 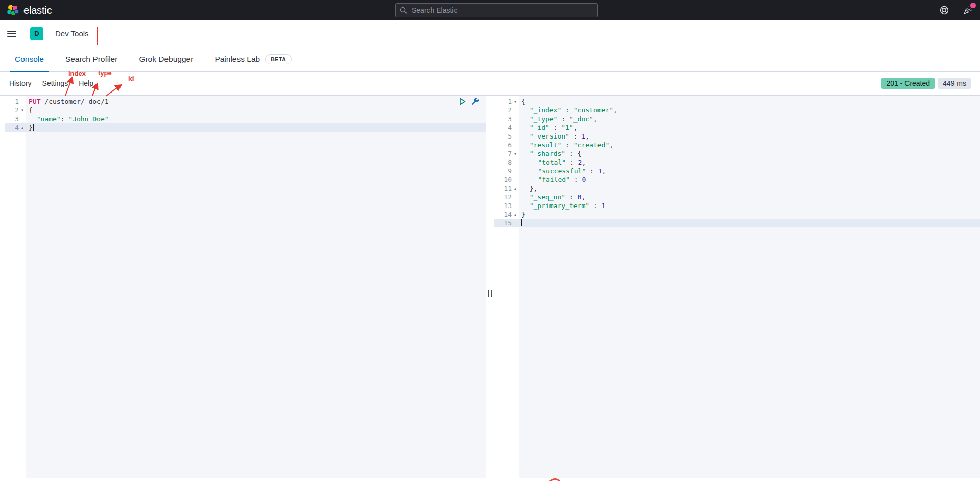 I want to click on code-text: "_primary_term" : 1, so click(x=750, y=205).